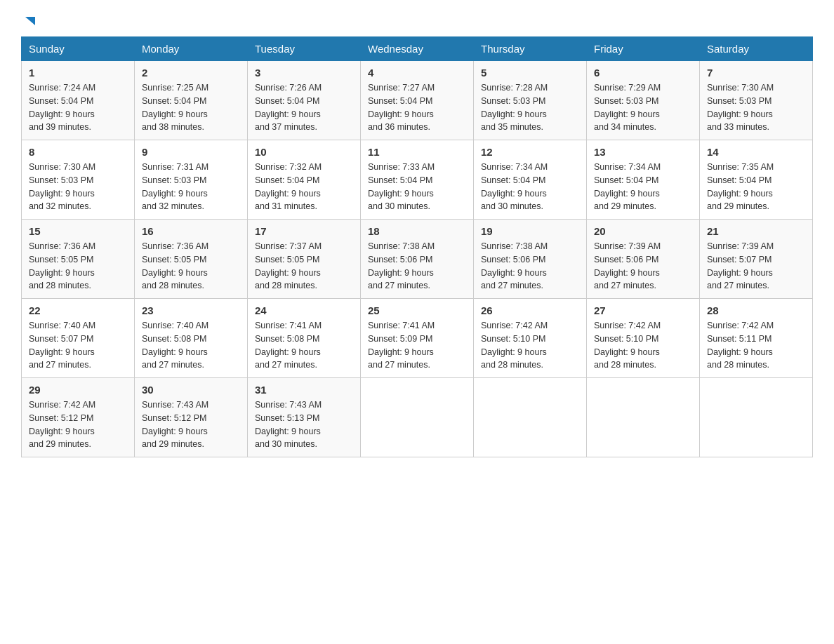 Image resolution: width=834 pixels, height=644 pixels. Describe the element at coordinates (531, 338) in the screenshot. I see `calendar-cell: 26 Sunrise: 7:42 AM Sunset: 5:10 PM Dayl…` at that location.